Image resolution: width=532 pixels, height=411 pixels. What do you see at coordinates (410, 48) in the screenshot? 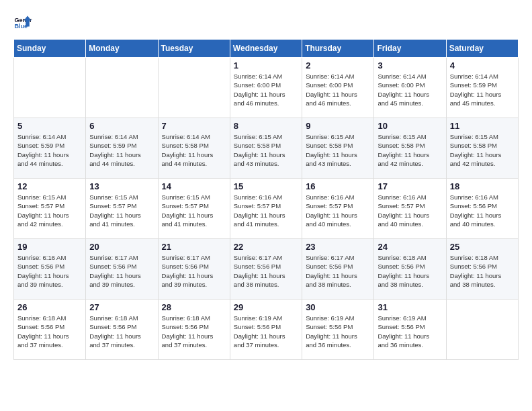
I see `col-header-friday: Friday` at bounding box center [410, 48].